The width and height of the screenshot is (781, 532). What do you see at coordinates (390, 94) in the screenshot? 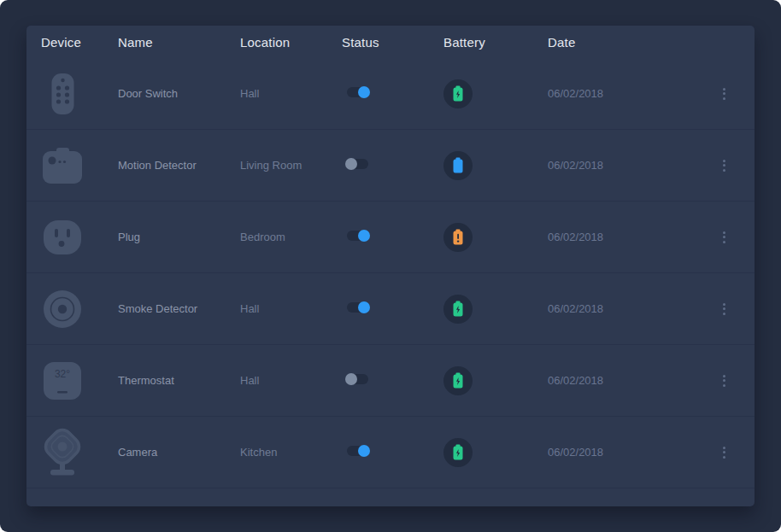
I see `table-row: Door Switch Hall 06/02/2018` at bounding box center [390, 94].